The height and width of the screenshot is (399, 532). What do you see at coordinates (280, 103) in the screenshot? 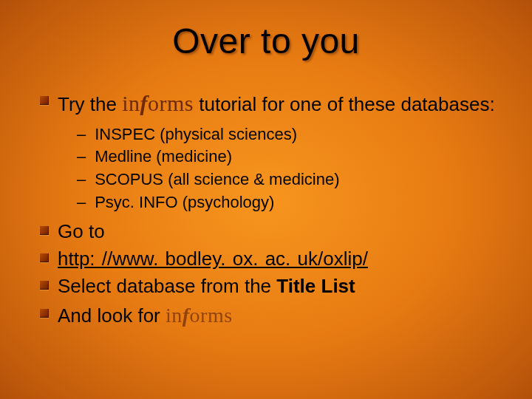
I see `bullet-try-informs: Try the informs tutorial for one of thes…` at bounding box center [280, 103].